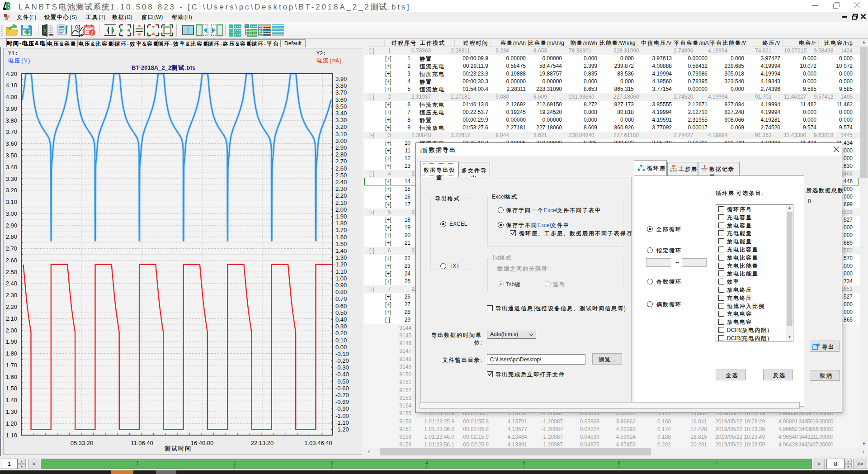 Image resolution: width=868 pixels, height=474 pixels. Describe the element at coordinates (318, 443) in the screenshot. I see `svg-text: 1.03:46:40` at that location.